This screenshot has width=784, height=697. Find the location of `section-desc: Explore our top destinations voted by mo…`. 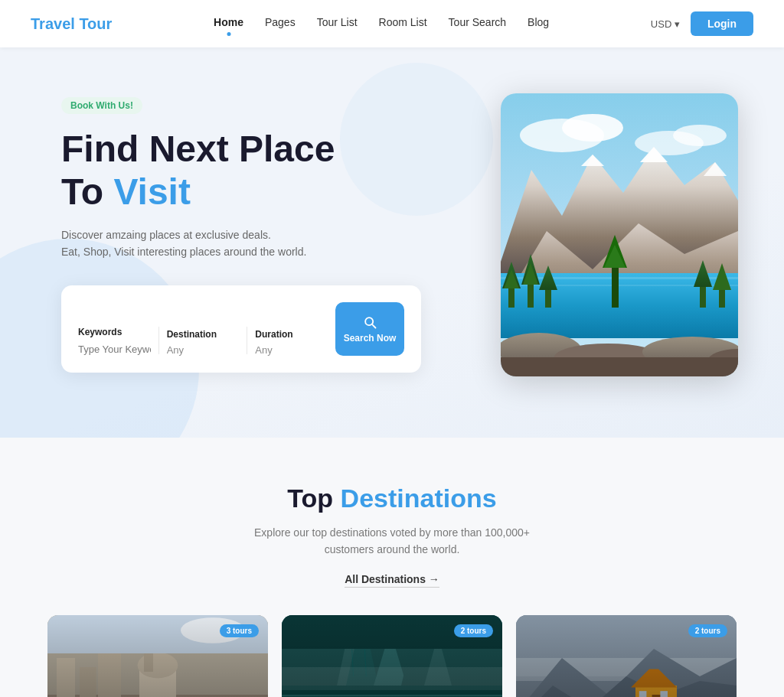

section-desc: Explore our top destinations voted by mo… is located at coordinates (392, 542).